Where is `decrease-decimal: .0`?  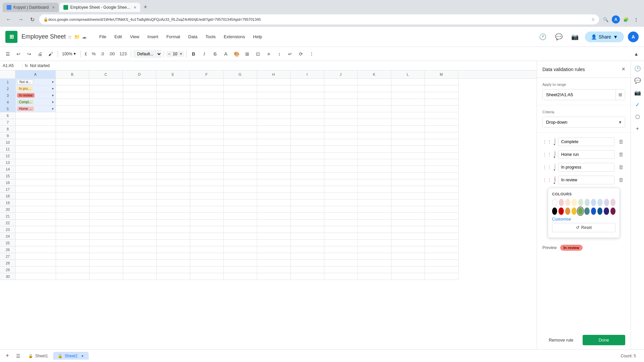
decrease-decimal: .0 is located at coordinates (102, 54).